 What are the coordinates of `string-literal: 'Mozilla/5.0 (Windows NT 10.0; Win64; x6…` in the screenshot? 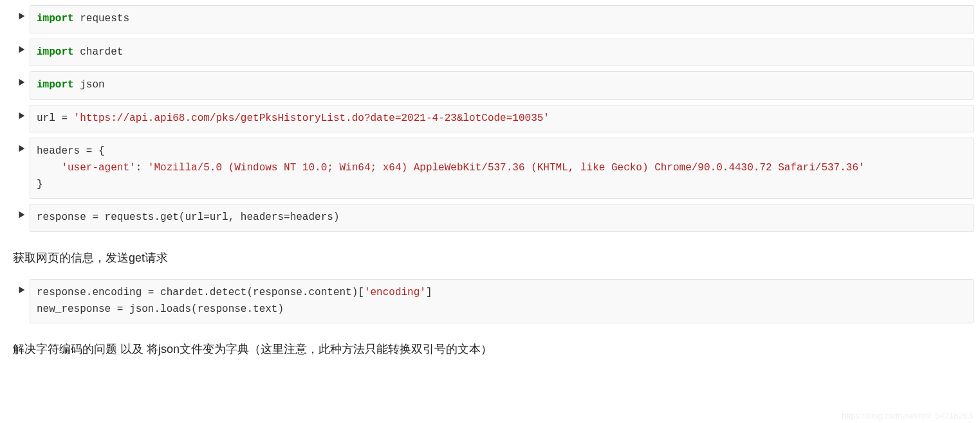 It's located at (506, 168).